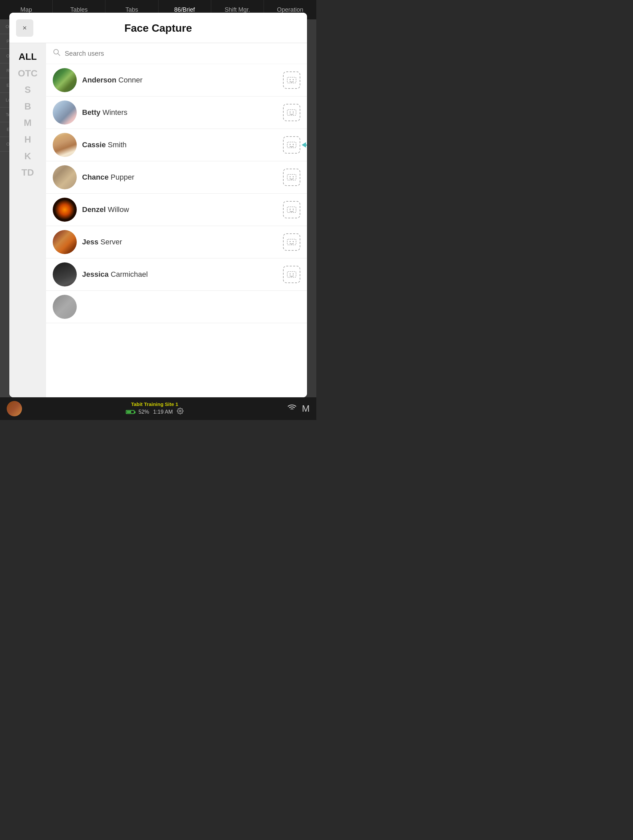  I want to click on close-button: ×, so click(25, 28).